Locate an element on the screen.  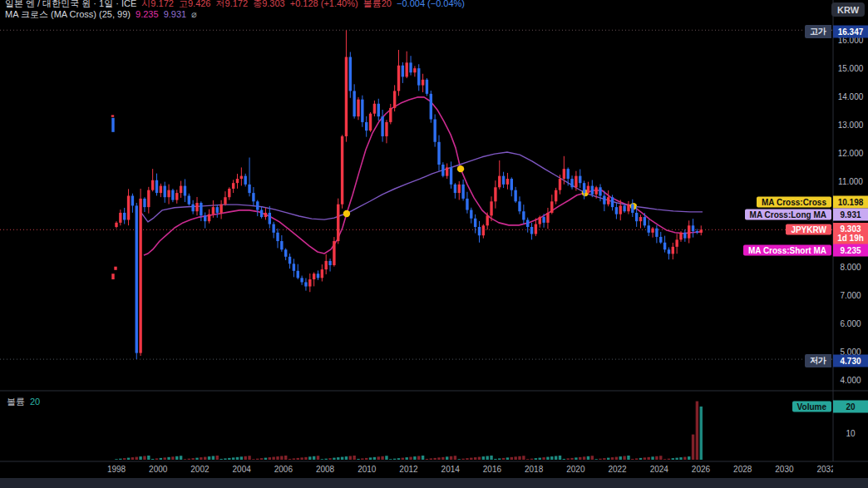
ma-cross-long-axis-value: 9.931 is located at coordinates (851, 214).